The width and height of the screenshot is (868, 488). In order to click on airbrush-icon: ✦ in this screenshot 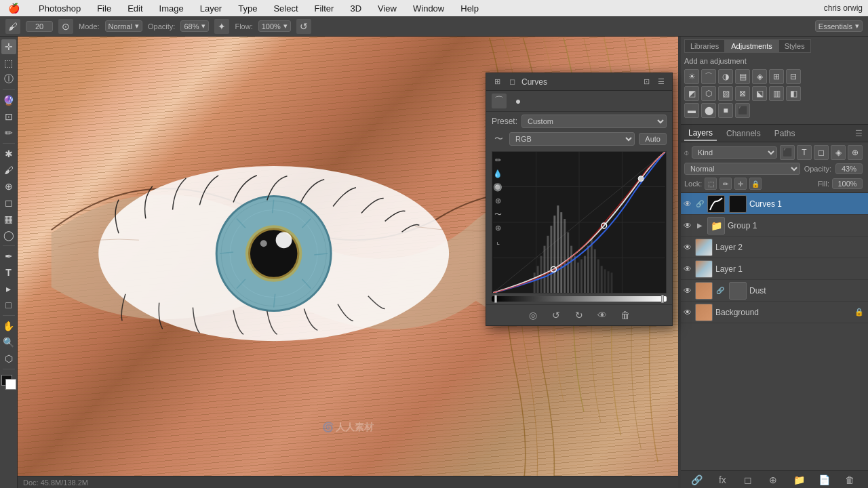, I will do `click(222, 26)`.